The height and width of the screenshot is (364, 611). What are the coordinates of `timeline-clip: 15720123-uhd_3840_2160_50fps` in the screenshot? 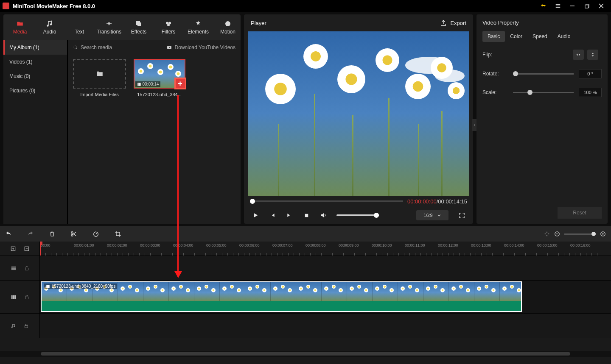 It's located at (281, 297).